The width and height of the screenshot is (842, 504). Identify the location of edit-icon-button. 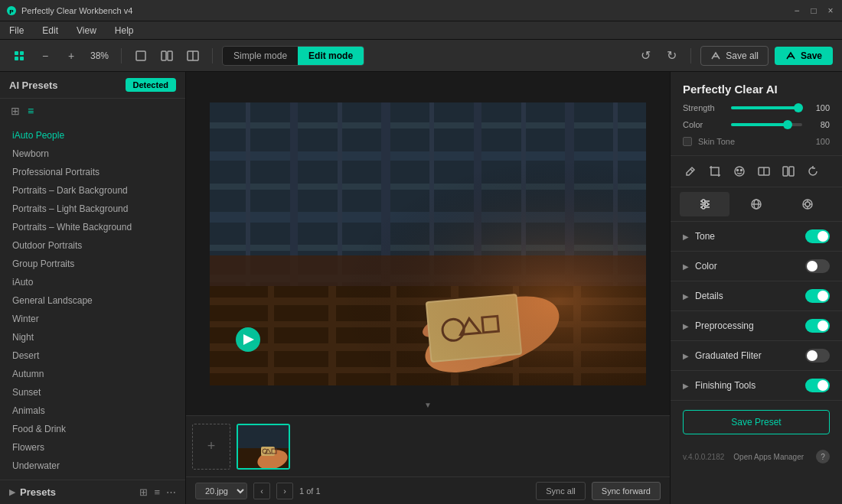
(690, 171).